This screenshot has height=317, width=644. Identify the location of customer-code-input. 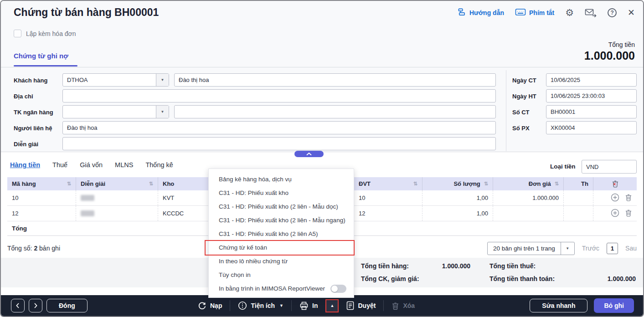
(109, 80).